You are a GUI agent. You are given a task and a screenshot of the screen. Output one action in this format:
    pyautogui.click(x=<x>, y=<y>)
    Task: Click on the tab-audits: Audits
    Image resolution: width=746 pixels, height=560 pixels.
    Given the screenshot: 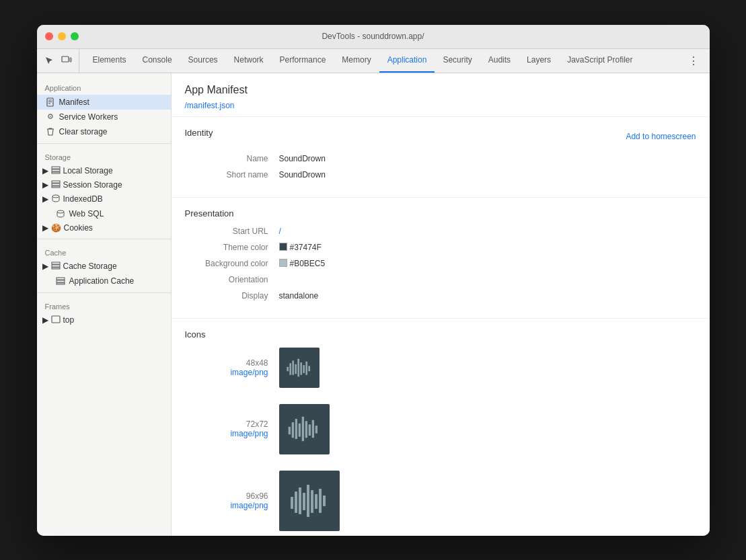 What is the action you would take?
    pyautogui.click(x=499, y=61)
    